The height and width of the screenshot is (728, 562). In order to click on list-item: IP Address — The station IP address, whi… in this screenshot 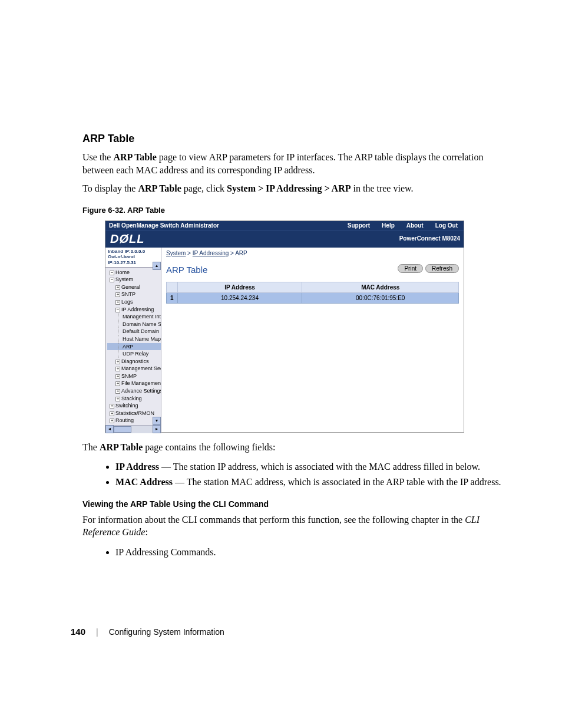, I will do `click(309, 467)`.